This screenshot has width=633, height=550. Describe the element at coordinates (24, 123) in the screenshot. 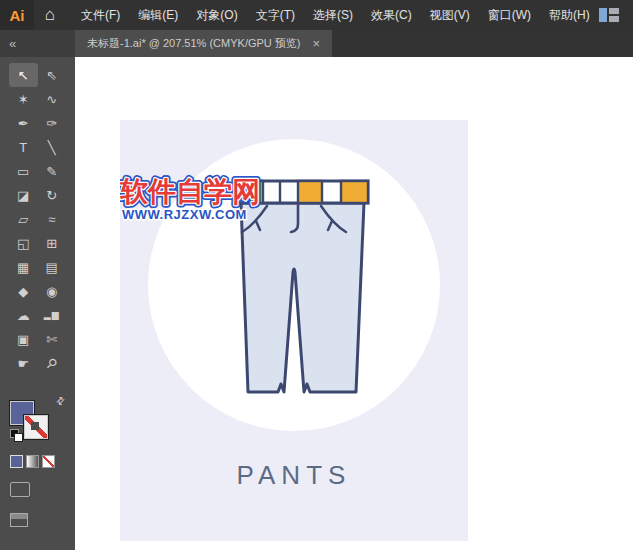

I see `pen-tool: ✒` at that location.